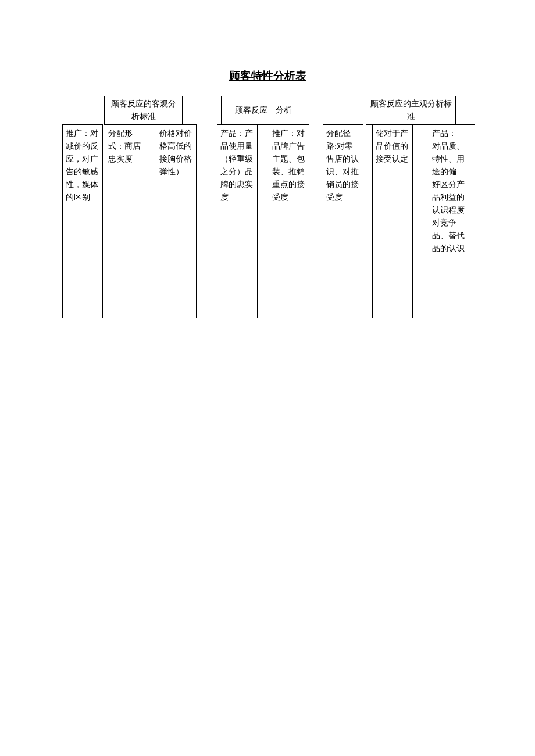 This screenshot has width=535, height=756. What do you see at coordinates (393, 146) in the screenshot?
I see `col-text-7: 储对于产品价值的接受认定` at bounding box center [393, 146].